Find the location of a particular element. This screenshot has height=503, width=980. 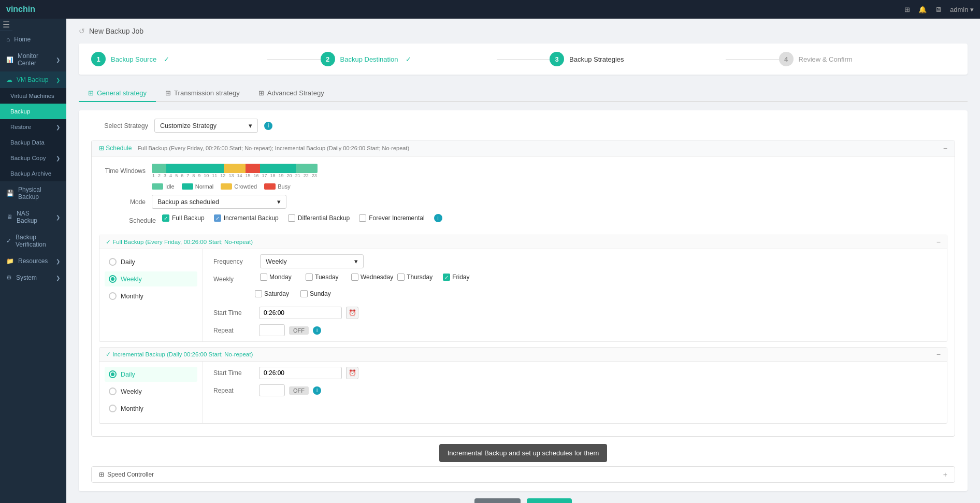

sidebar-item-home: ⌂ Home is located at coordinates (33, 39).